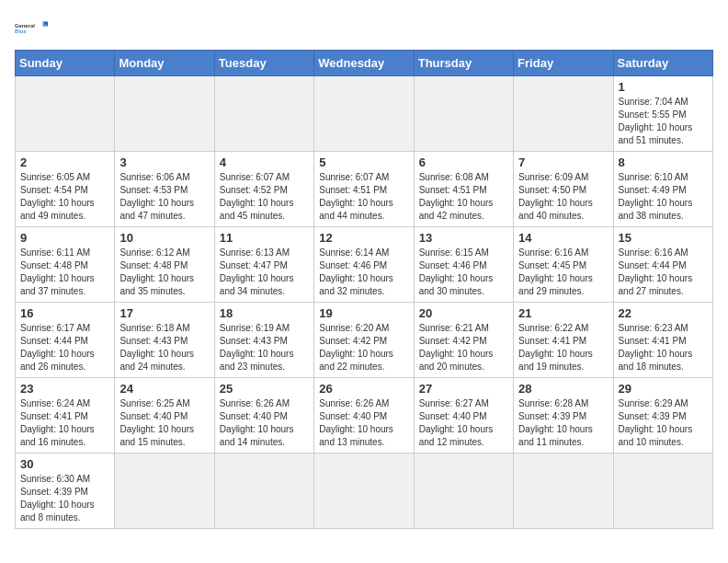 This screenshot has height=563, width=728. I want to click on day-number: 12, so click(364, 237).